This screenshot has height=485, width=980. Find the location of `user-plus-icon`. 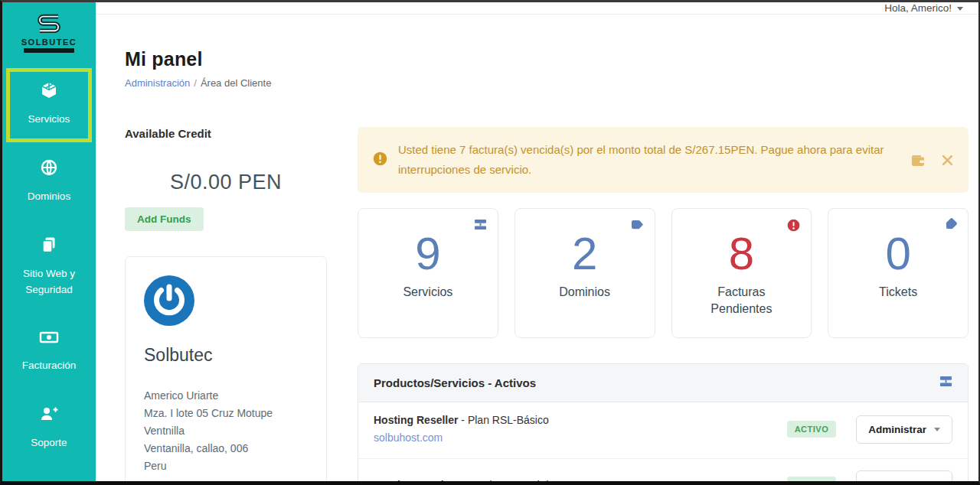

user-plus-icon is located at coordinates (49, 414).